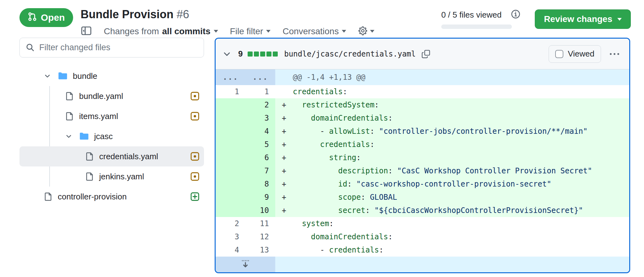 This screenshot has width=644, height=277. What do you see at coordinates (320, 92) in the screenshot?
I see `code-line: credentials:` at bounding box center [320, 92].